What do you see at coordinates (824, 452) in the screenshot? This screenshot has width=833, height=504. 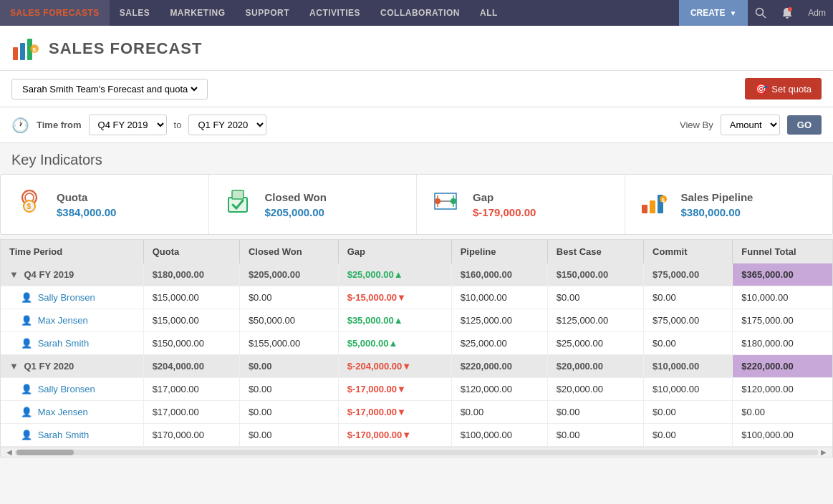 I see `scroll-right-arrow: ▶` at bounding box center [824, 452].